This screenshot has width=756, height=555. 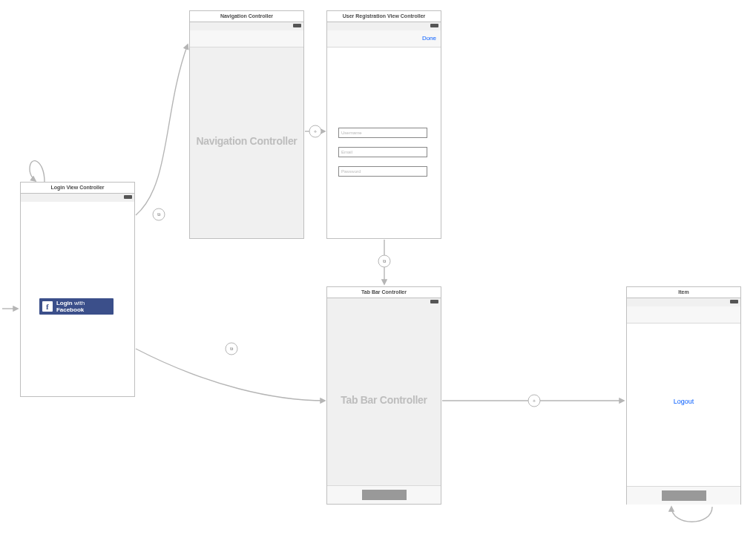 I want to click on navigation-bar: Done, so click(x=384, y=39).